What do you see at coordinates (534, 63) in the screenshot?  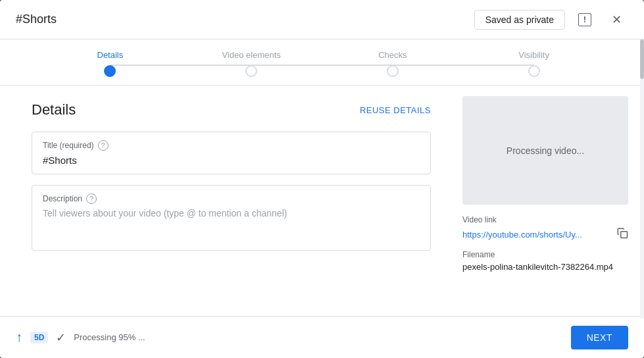 I see `step-visibility: Visibility` at bounding box center [534, 63].